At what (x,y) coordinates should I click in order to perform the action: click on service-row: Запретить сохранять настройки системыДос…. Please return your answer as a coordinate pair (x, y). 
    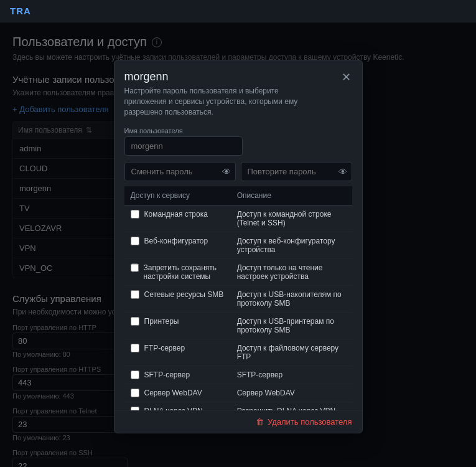
    Looking at the image, I should click on (238, 273).